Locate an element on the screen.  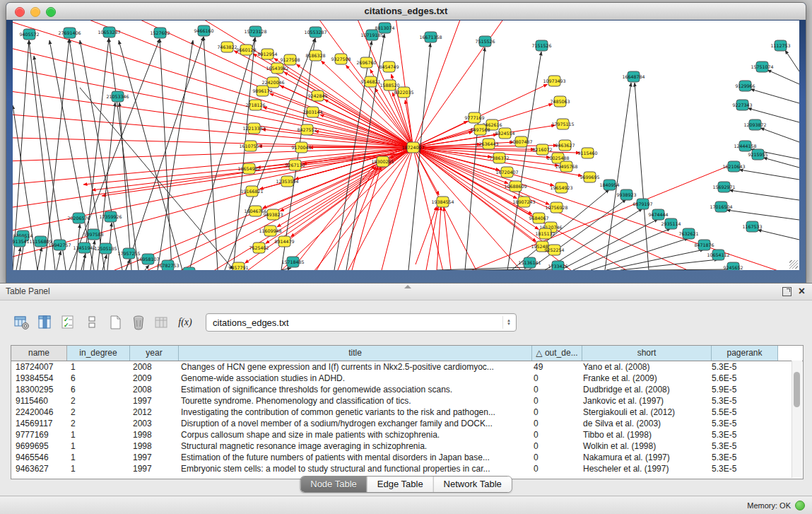
table-panel-titlebar: Table Panel × is located at coordinates (406, 292).